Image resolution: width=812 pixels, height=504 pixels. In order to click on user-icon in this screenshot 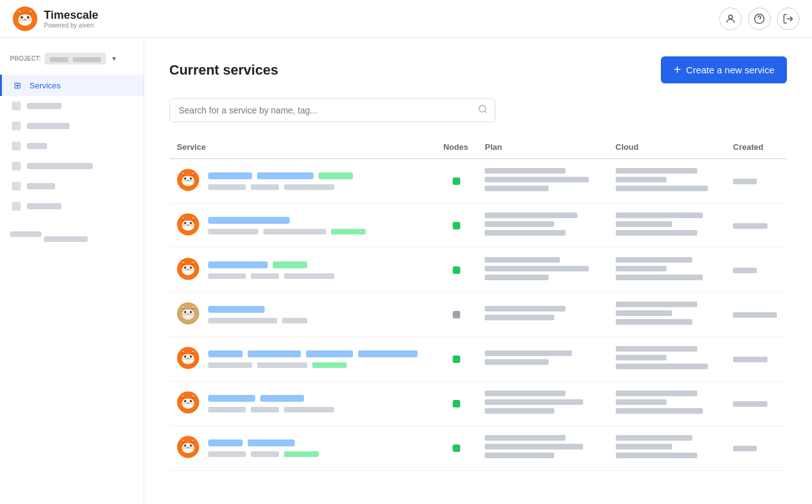, I will do `click(730, 19)`.